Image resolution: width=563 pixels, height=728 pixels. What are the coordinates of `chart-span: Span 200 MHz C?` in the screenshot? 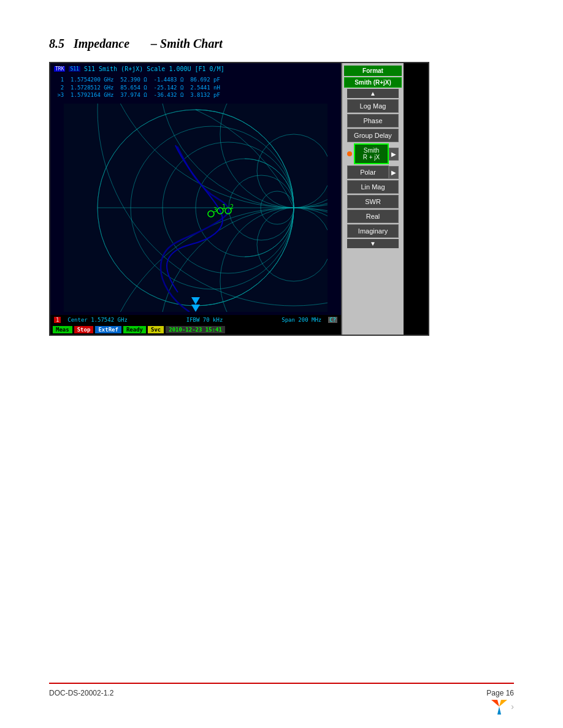 It's located at (309, 320).